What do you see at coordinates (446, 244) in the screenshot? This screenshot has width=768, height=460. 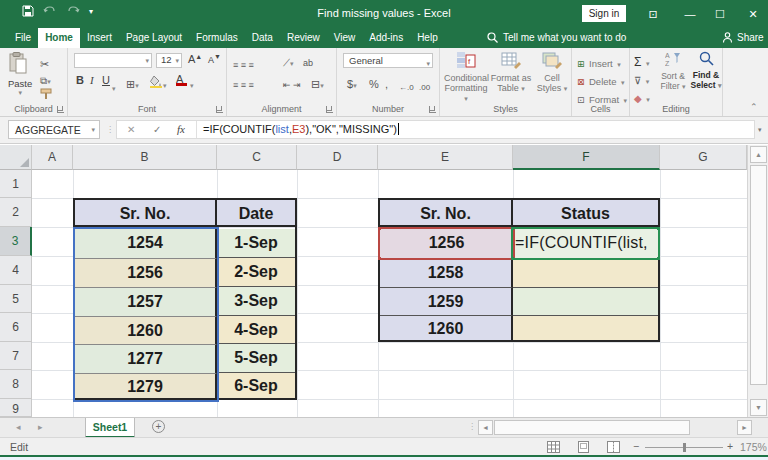 I see `cell-e3: 1256` at bounding box center [446, 244].